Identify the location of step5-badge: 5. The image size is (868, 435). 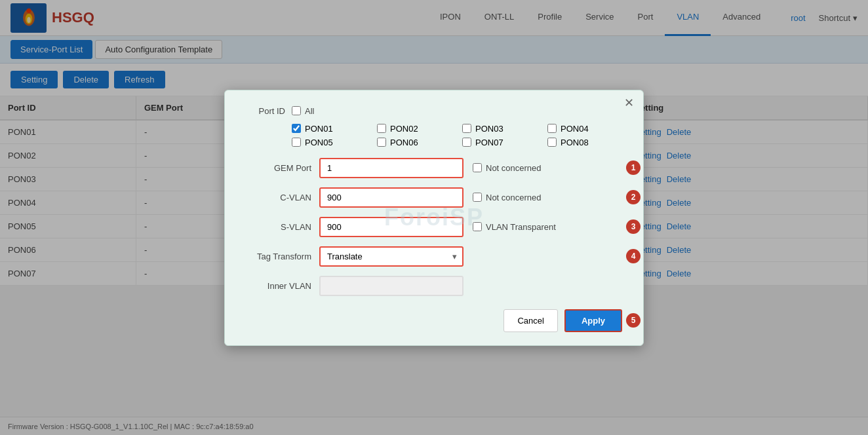
(633, 320).